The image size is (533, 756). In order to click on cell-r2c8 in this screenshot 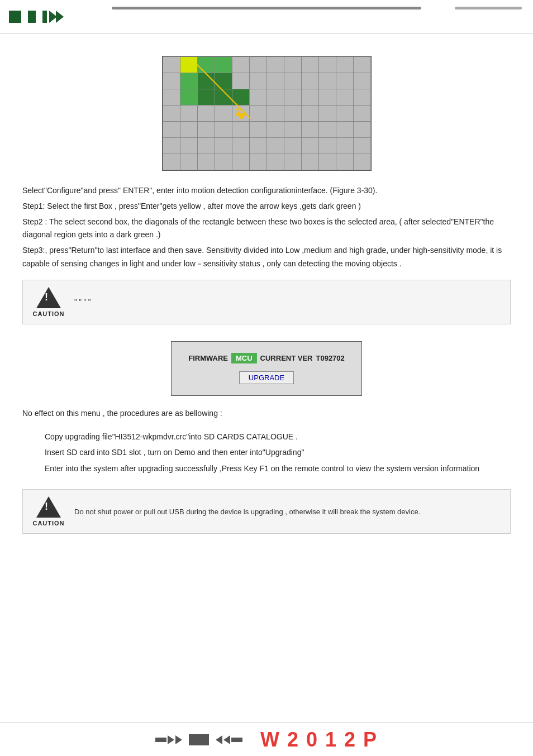, I will do `click(293, 81)`.